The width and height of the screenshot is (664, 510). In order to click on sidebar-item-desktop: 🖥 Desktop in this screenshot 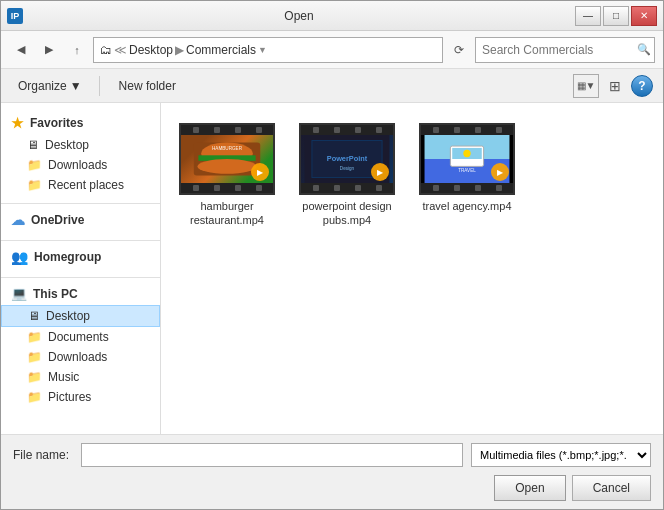, I will do `click(80, 145)`.